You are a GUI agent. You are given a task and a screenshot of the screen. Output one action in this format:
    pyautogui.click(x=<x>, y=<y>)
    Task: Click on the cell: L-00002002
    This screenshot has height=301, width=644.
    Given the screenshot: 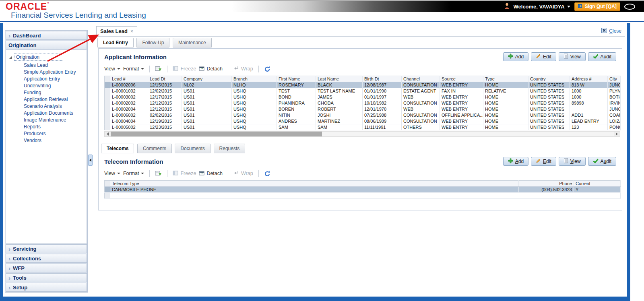 What is the action you would take?
    pyautogui.click(x=129, y=103)
    